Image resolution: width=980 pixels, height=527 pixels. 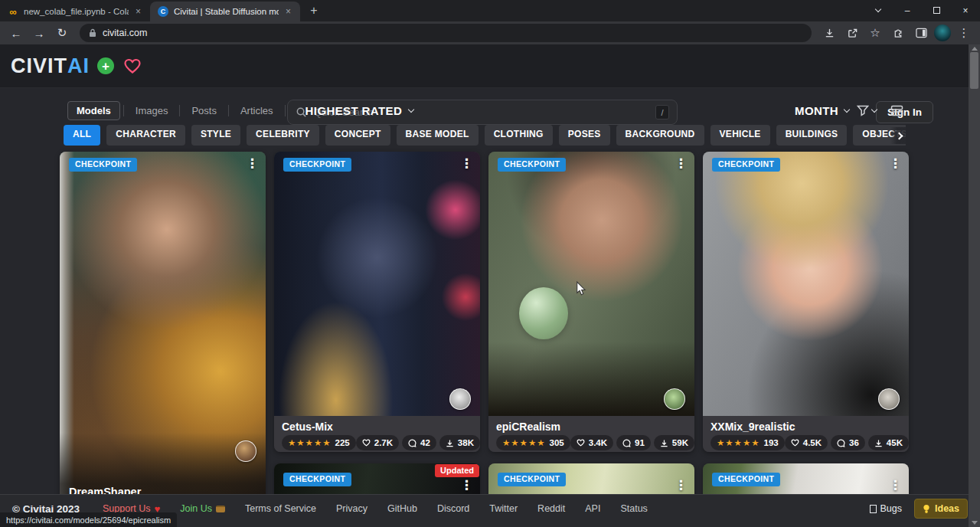 What do you see at coordinates (921, 33) in the screenshot?
I see `side-panel-icon` at bounding box center [921, 33].